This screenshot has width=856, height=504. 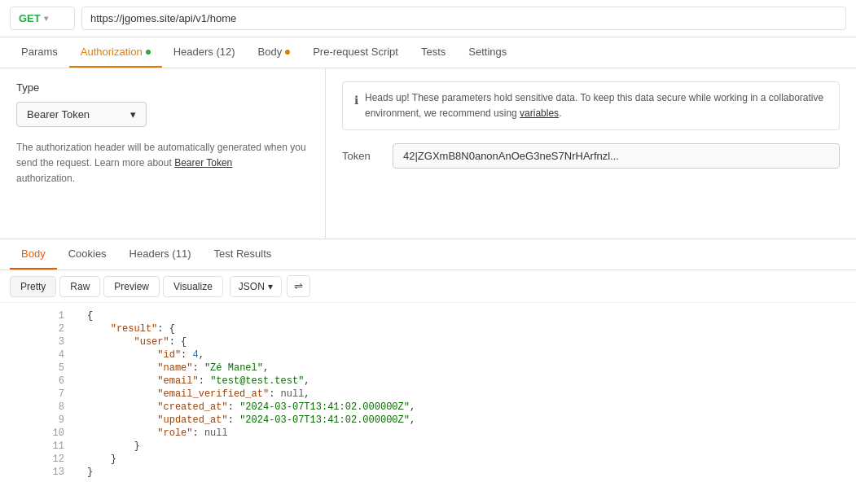 What do you see at coordinates (270, 287) in the screenshot?
I see `format-chevron-icon: ▾` at bounding box center [270, 287].